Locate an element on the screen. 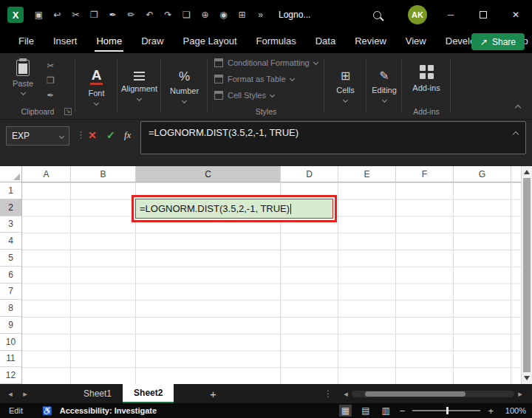 The height and width of the screenshot is (418, 532). undo-icon: ↩ is located at coordinates (58, 15).